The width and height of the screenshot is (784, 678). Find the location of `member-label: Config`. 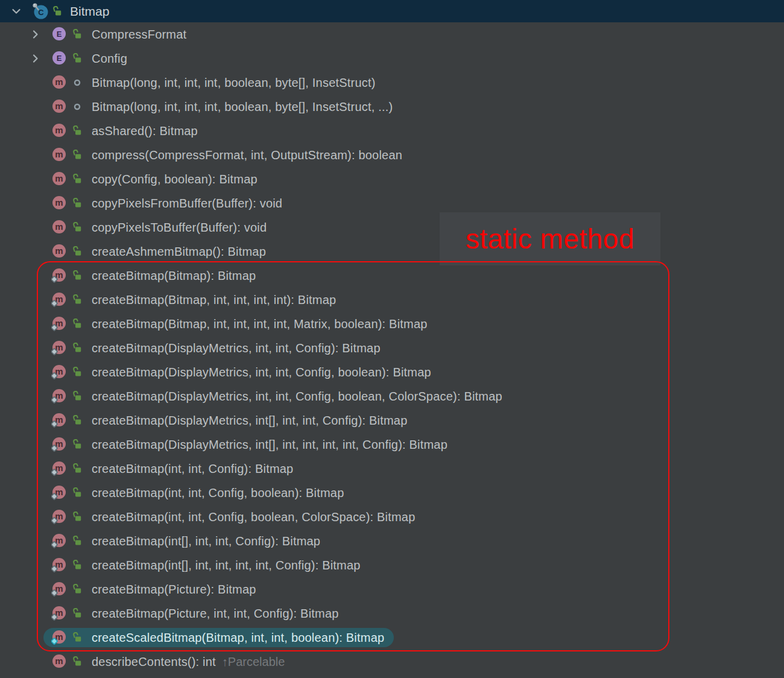

member-label: Config is located at coordinates (110, 59).